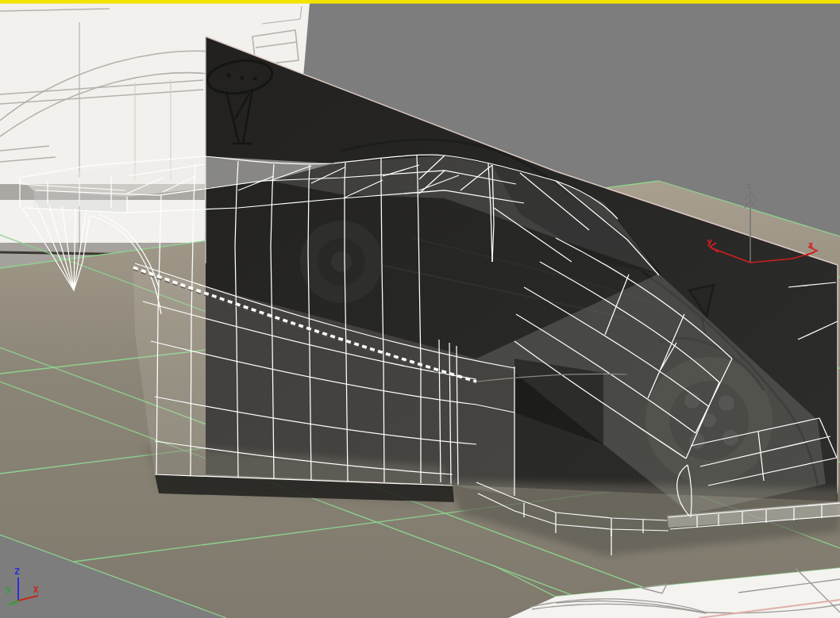 The height and width of the screenshot is (618, 840). Describe the element at coordinates (811, 244) in the screenshot. I see `gizmo-x-label: x` at that location.